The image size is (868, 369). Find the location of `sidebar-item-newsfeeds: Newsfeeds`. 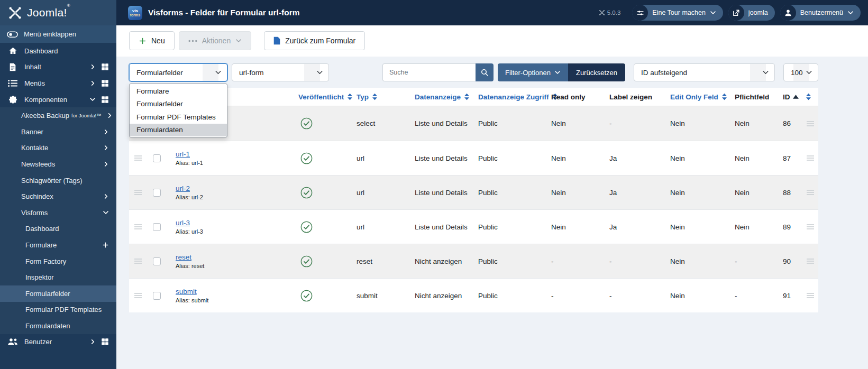

sidebar-item-newsfeeds: Newsfeeds is located at coordinates (58, 164).